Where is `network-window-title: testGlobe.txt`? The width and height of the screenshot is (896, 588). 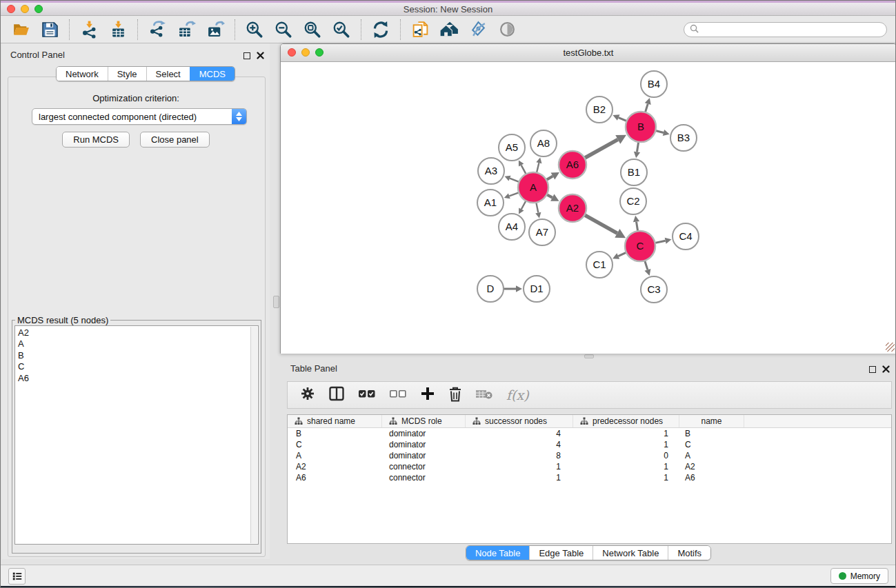
network-window-title: testGlobe.txt is located at coordinates (588, 52).